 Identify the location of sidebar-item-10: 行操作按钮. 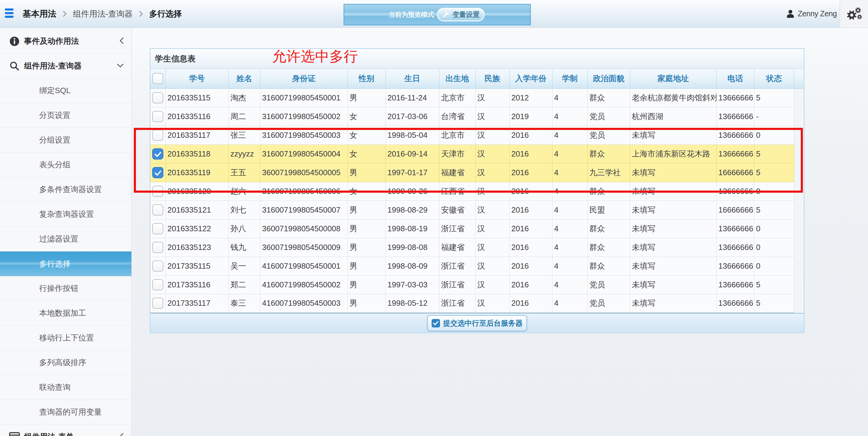
(66, 289).